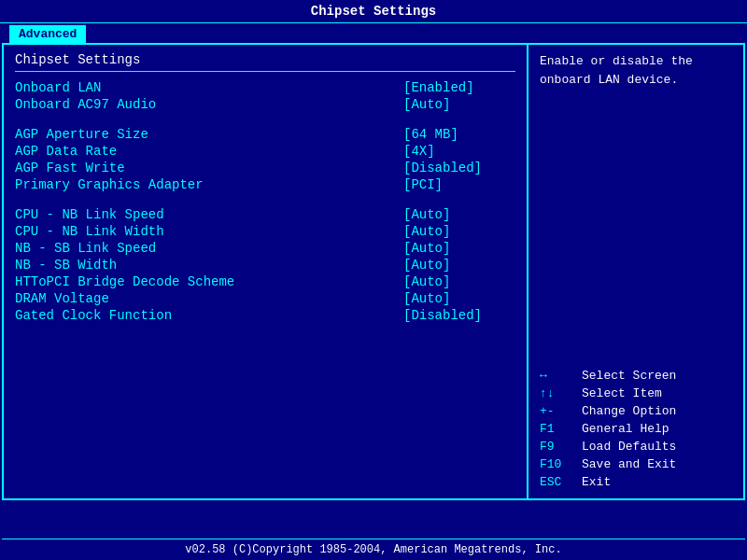 This screenshot has height=560, width=747. I want to click on key-change-option: +- Change Option, so click(636, 411).